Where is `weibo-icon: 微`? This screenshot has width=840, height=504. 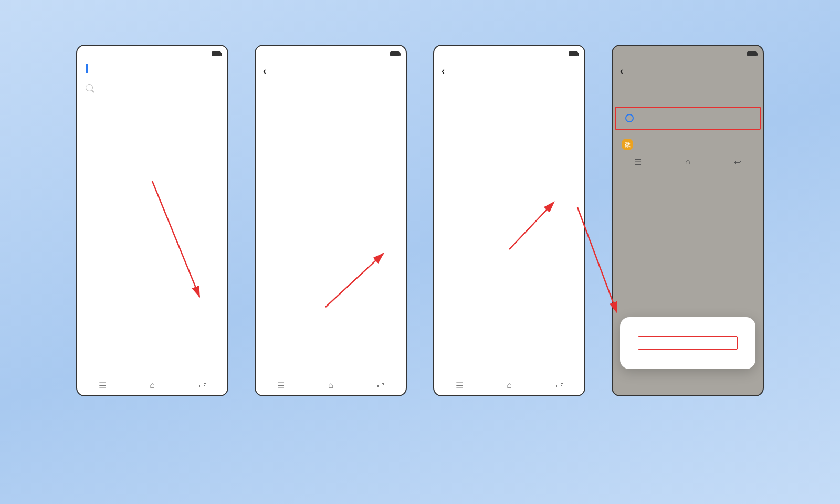 weibo-icon: 微 is located at coordinates (627, 144).